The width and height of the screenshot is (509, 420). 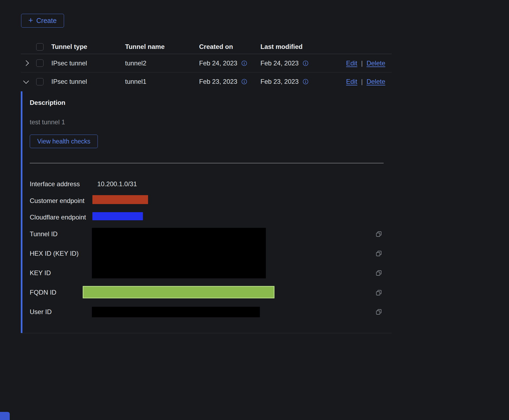 I want to click on last-modified-cell: Feb 23, 2023, so click(x=279, y=82).